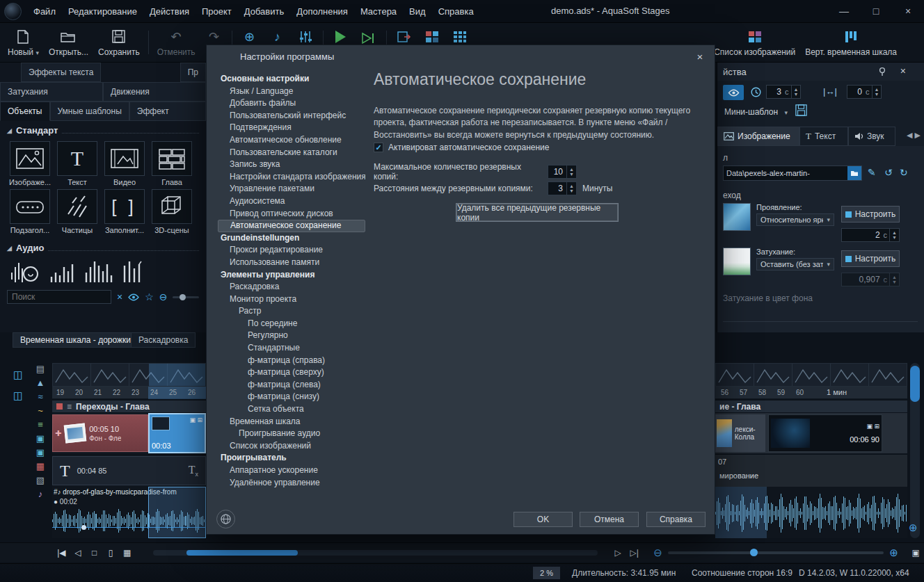 The image size is (924, 582). What do you see at coordinates (571, 188) in the screenshot?
I see `interval-arrows: ▲▼` at bounding box center [571, 188].